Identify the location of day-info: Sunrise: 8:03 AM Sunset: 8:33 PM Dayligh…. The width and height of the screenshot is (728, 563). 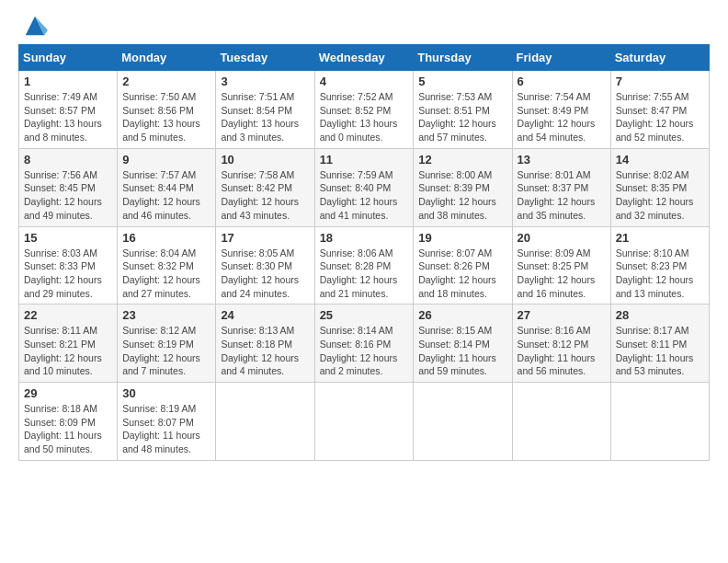
(68, 274).